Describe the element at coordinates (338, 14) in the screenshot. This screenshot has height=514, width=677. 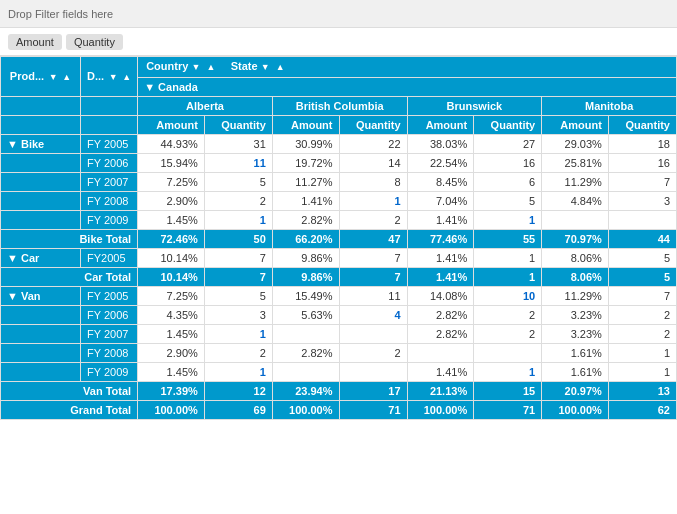
I see `drop-filter-bar: Drop Filter fields here` at that location.